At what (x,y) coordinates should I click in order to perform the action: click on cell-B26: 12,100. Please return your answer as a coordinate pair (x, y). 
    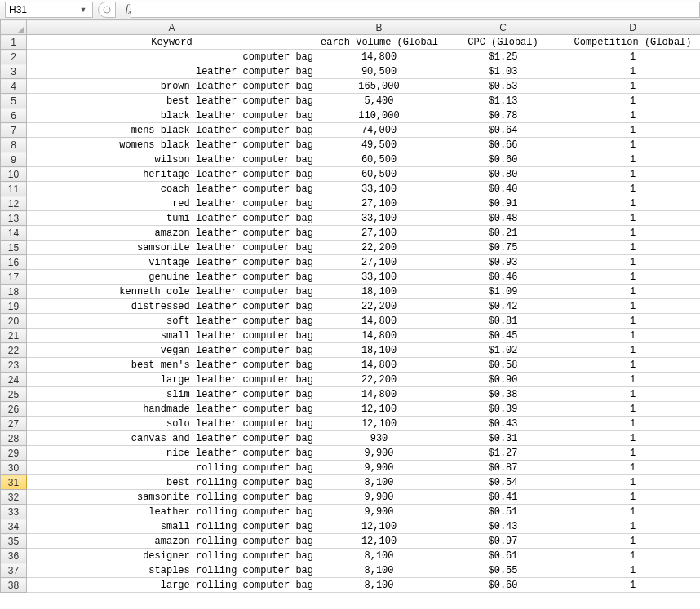
    Looking at the image, I should click on (379, 409).